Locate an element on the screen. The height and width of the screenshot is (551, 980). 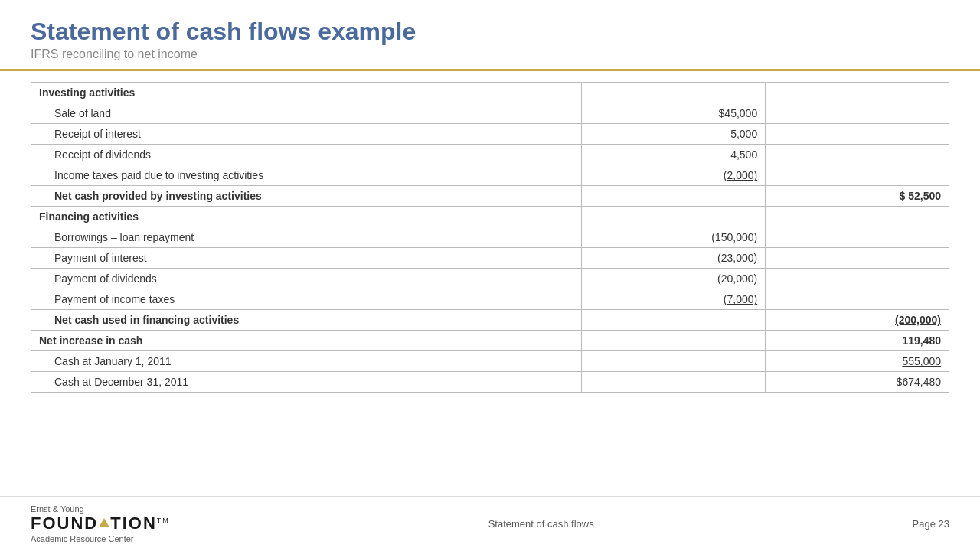
footer: Ernst & Young FOUND TIONTM Academic Reso… is located at coordinates (490, 523).